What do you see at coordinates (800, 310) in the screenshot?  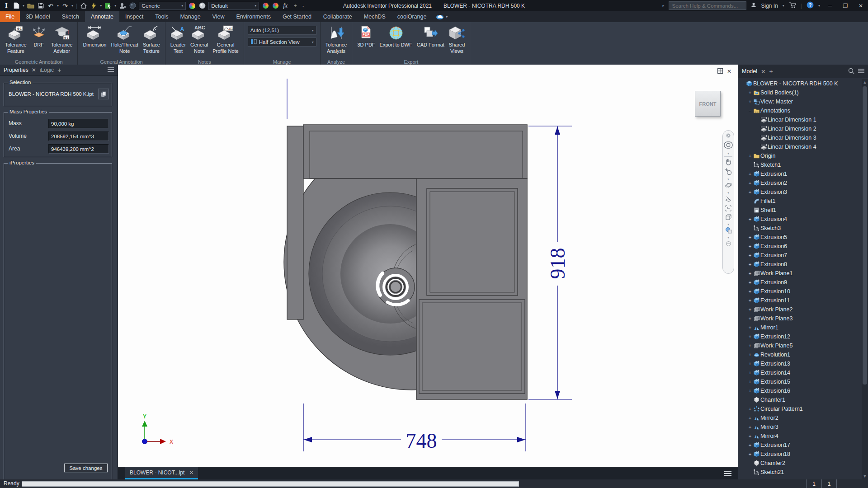 I see `tree-item-work-plane2: +Work Plane2` at bounding box center [800, 310].